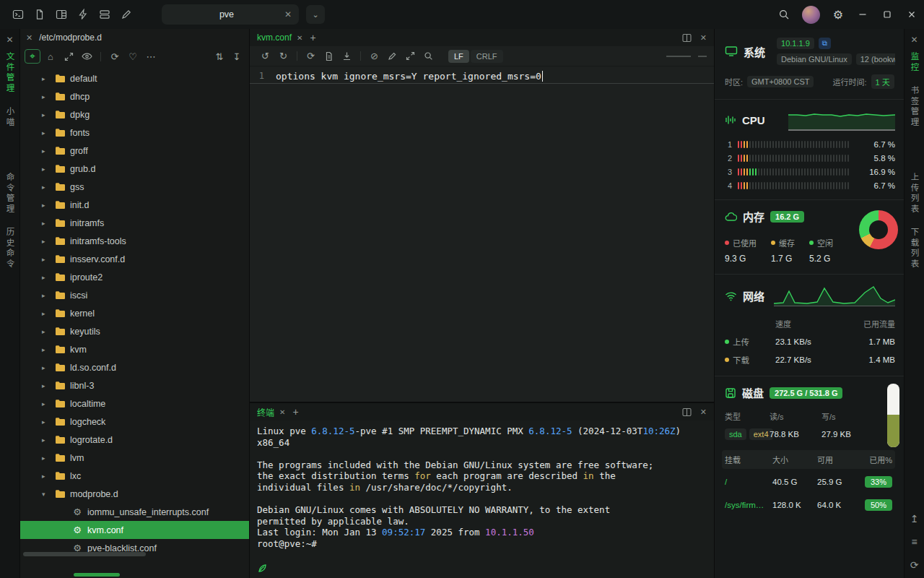 Image resolution: width=924 pixels, height=578 pixels. I want to click on new-terminal-tab-icon: +, so click(295, 412).